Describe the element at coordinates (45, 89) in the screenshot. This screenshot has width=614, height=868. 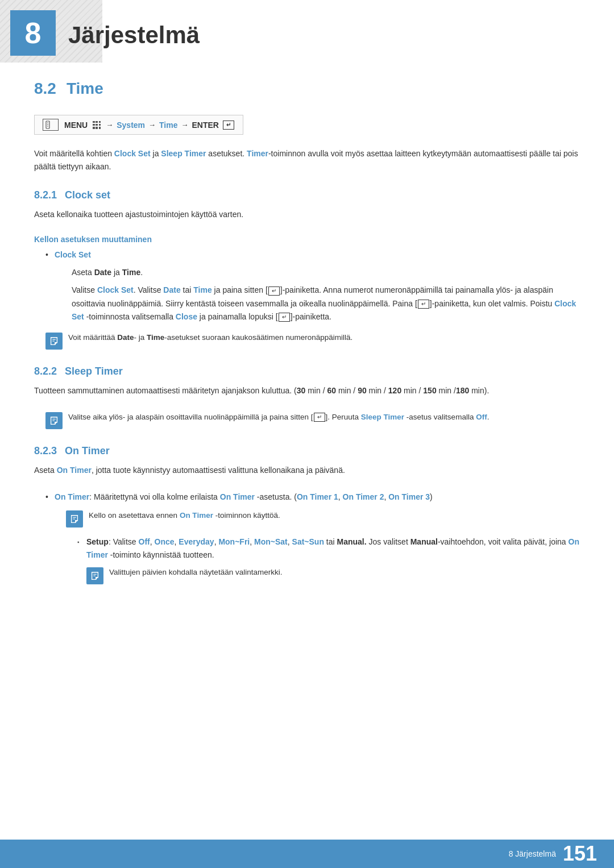
I see `section-number: 8.2` at that location.